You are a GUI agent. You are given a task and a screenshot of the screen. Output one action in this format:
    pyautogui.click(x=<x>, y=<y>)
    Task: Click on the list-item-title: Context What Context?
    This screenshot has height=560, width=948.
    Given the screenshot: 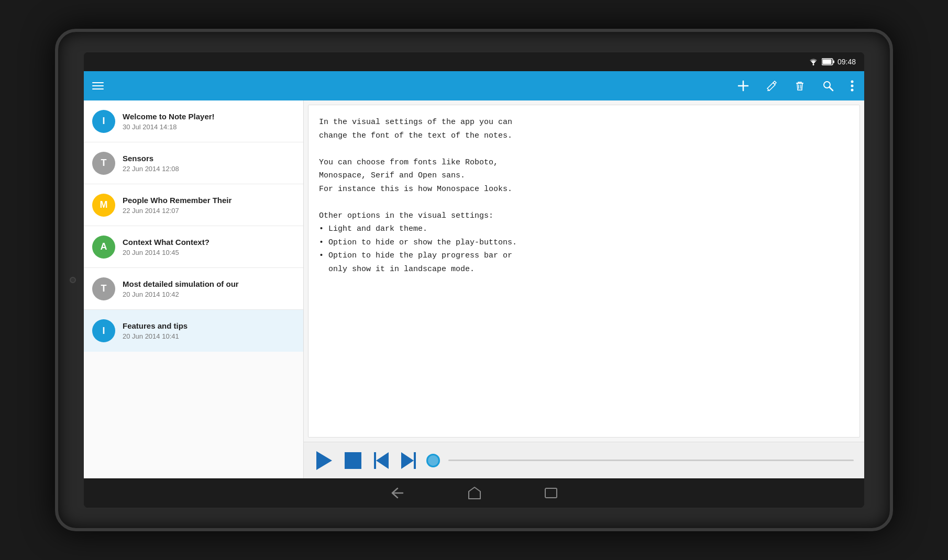 What is the action you would take?
    pyautogui.click(x=208, y=242)
    